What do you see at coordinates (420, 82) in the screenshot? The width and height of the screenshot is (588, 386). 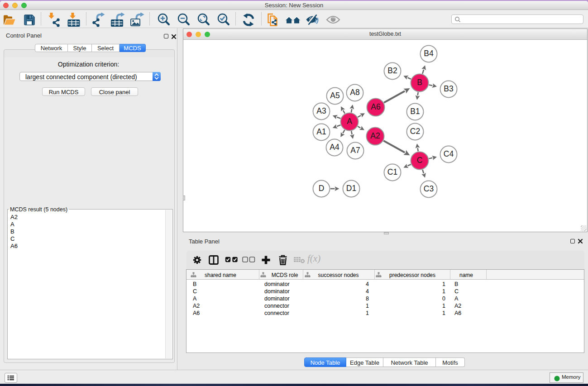 I see `svg-text: B` at bounding box center [420, 82].